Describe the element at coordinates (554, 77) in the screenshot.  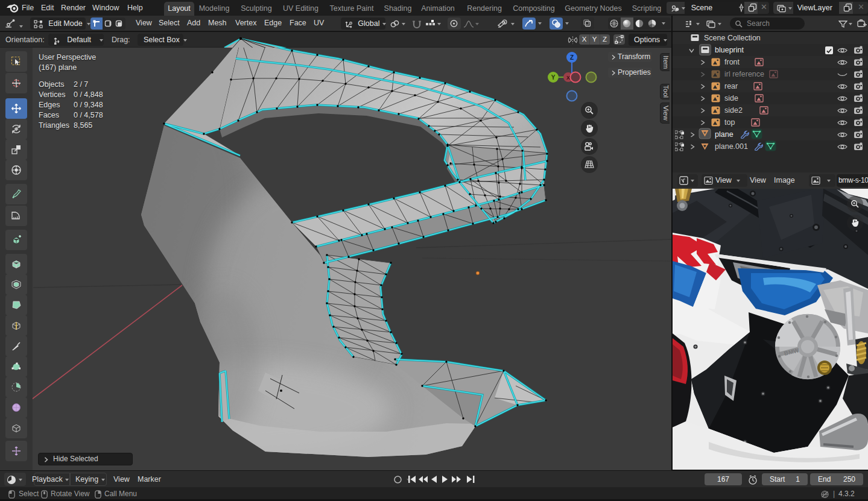
I see `svg-text: Y` at that location.